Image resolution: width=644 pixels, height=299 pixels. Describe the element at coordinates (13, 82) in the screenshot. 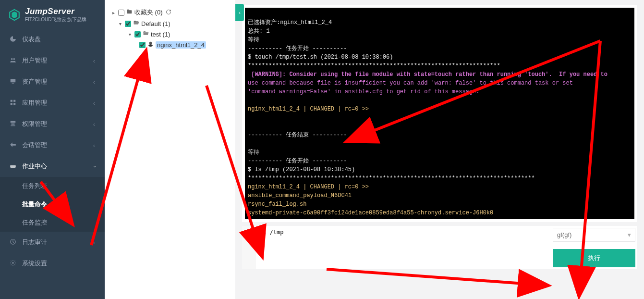

I see `assets-icon` at that location.